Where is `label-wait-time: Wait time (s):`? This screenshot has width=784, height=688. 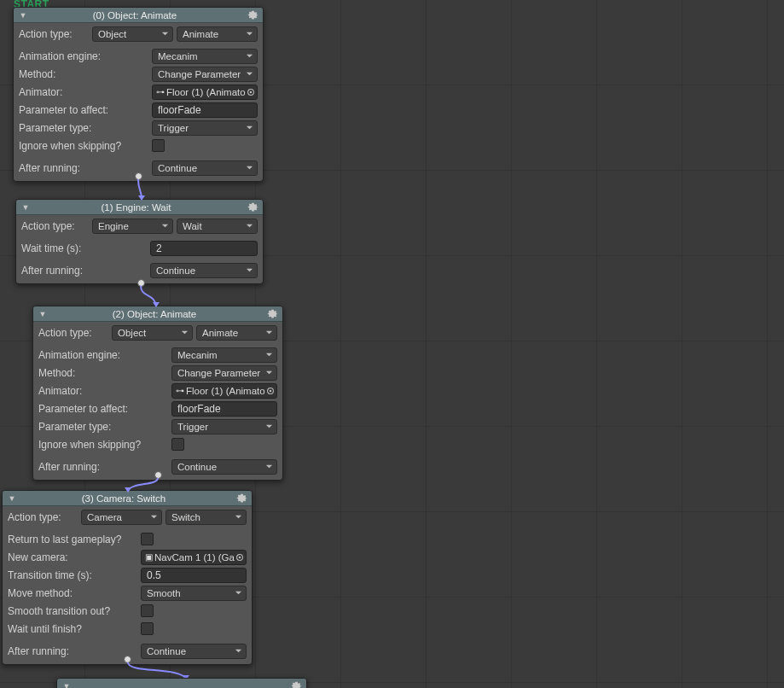 label-wait-time: Wait time (s): is located at coordinates (51, 248).